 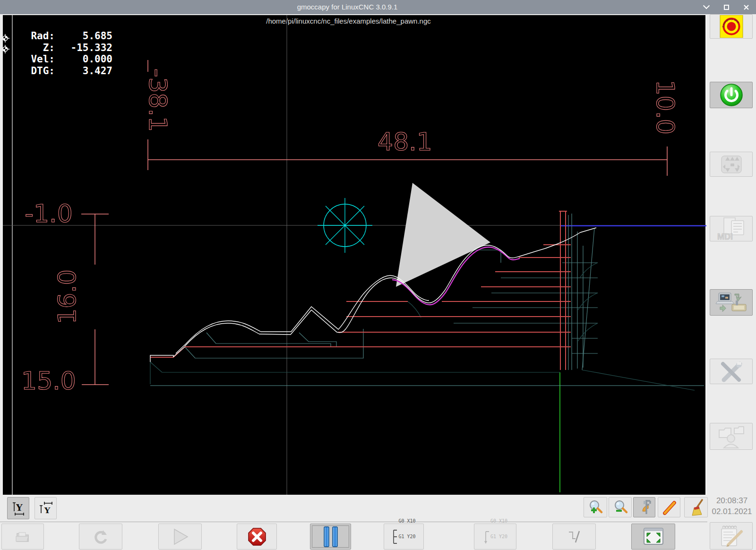 What do you see at coordinates (101, 537) in the screenshot?
I see `reload-file-button` at bounding box center [101, 537].